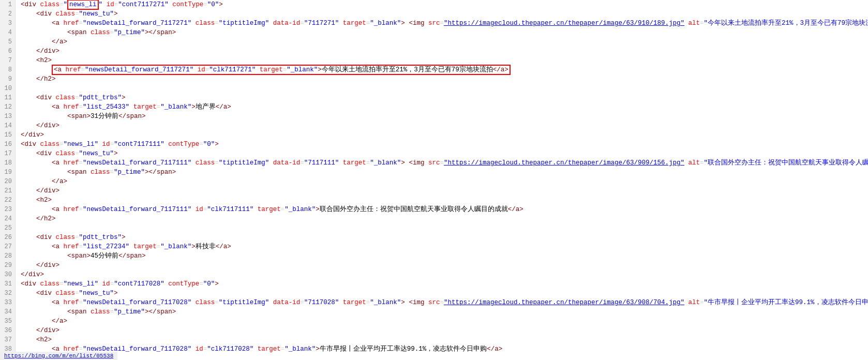 The image size is (868, 360). What do you see at coordinates (7, 275) in the screenshot?
I see `ln-30: 30` at bounding box center [7, 275].